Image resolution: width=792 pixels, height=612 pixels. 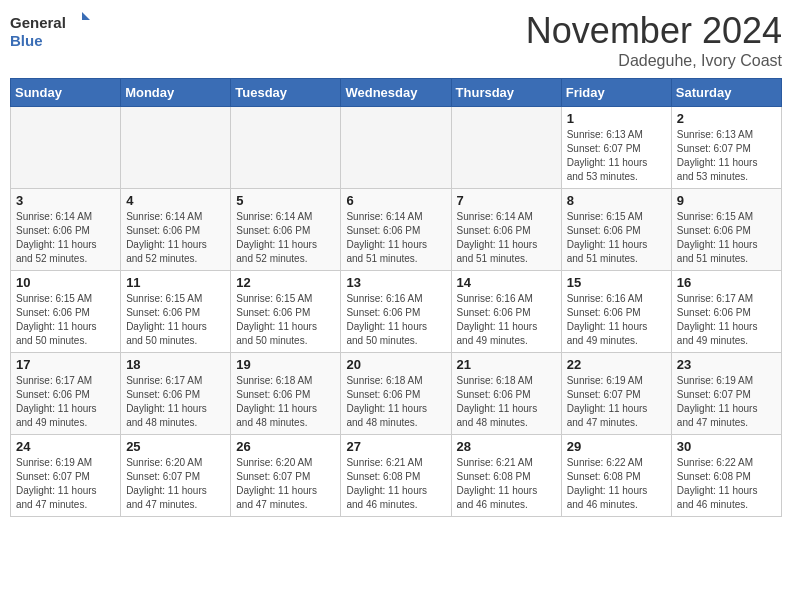 I want to click on day-number: 8, so click(x=616, y=200).